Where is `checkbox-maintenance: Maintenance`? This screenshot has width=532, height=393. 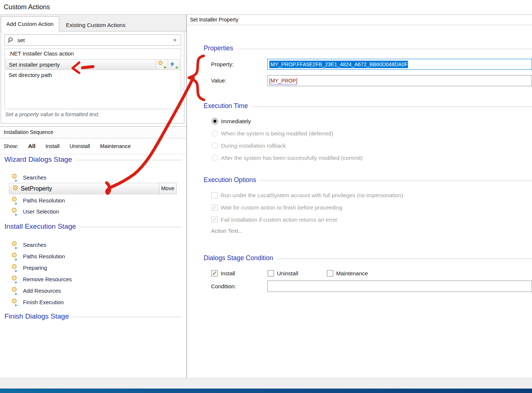 checkbox-maintenance: Maintenance is located at coordinates (347, 273).